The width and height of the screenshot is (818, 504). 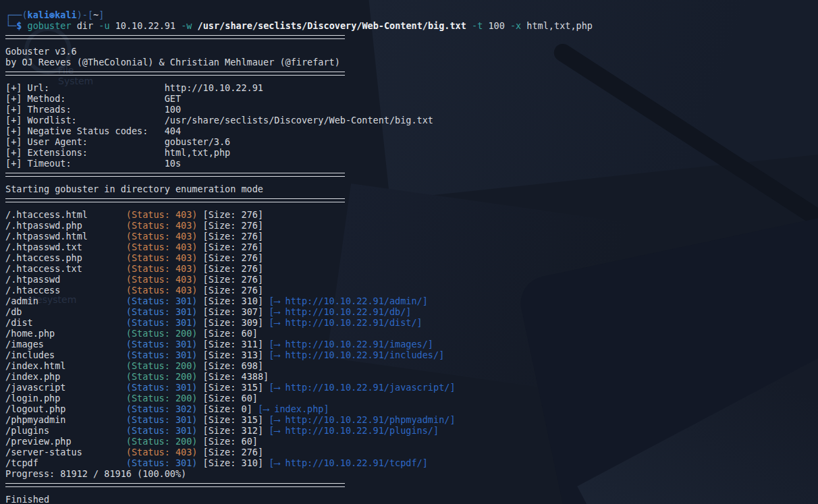 What do you see at coordinates (85, 26) in the screenshot?
I see `command-token-plain: dir` at bounding box center [85, 26].